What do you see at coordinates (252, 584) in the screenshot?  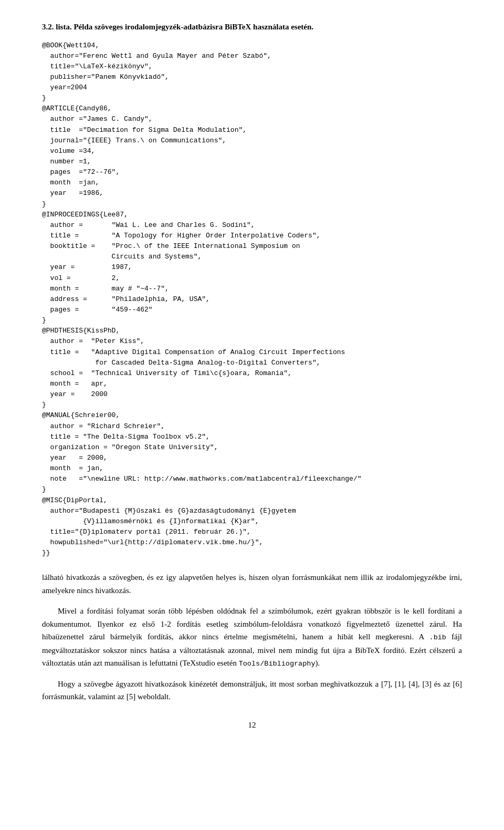 I see `paragraph-1-text: lálható hivatkozás a szövegben, és ez íg…` at bounding box center [252, 584].